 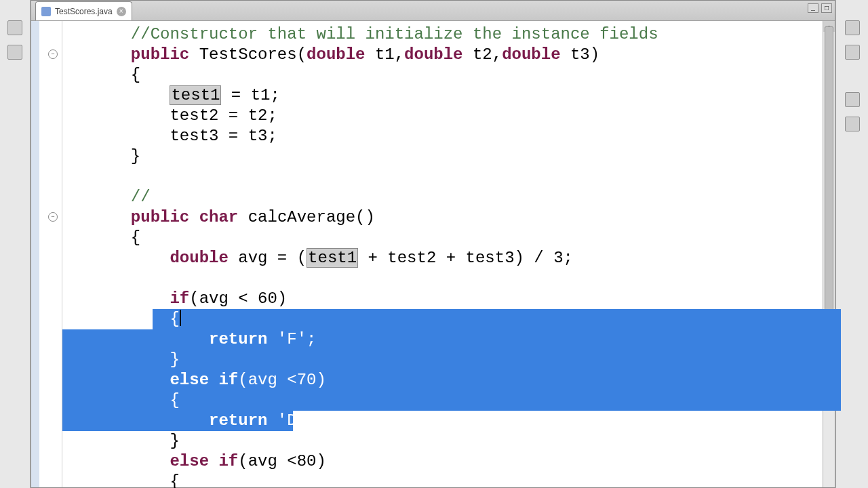 What do you see at coordinates (47, 254) in the screenshot?
I see `editor-gutter: − −` at bounding box center [47, 254].